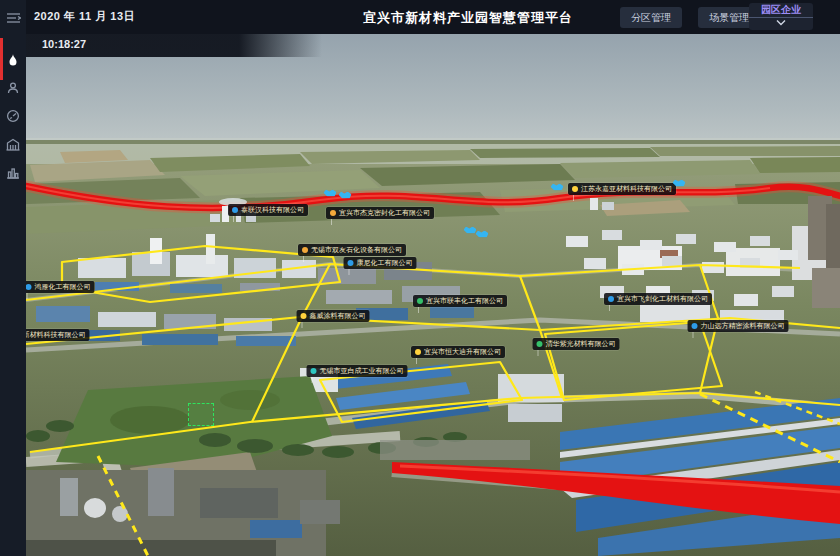 This screenshot has height=556, width=840. Describe the element at coordinates (380, 213) in the screenshot. I see `company-label: 宜兴市杰克密封化工有限公司` at that location.